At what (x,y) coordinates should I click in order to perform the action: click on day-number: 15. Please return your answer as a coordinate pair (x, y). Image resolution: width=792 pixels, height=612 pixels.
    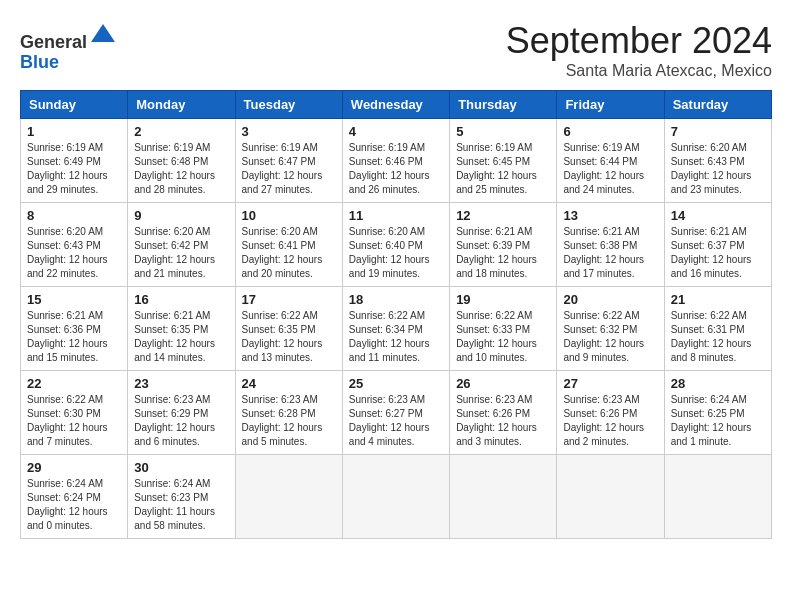
    Looking at the image, I should click on (74, 300).